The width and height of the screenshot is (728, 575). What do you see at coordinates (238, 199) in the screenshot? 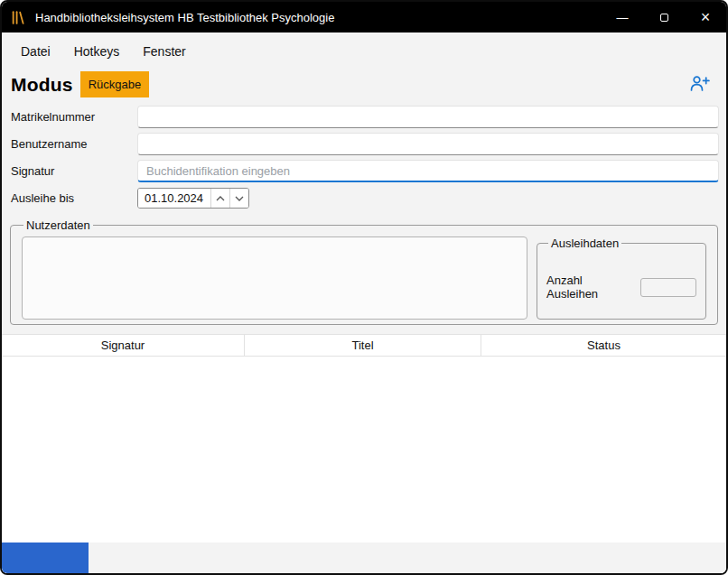
I see `date-decrement-button` at bounding box center [238, 199].